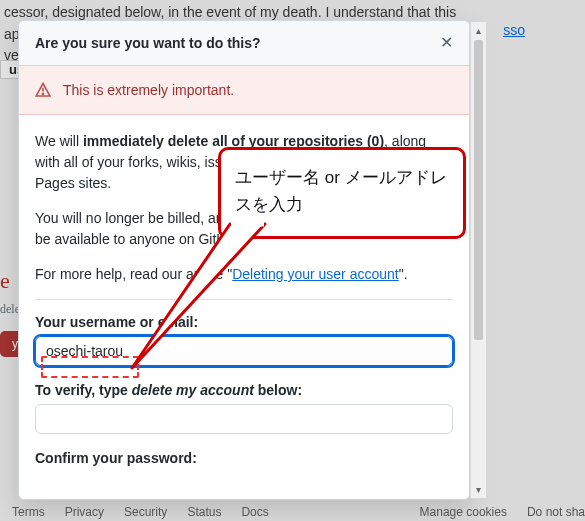 The width and height of the screenshot is (585, 521). Describe the element at coordinates (204, 512) in the screenshot. I see `footer-link-status: Status` at that location.